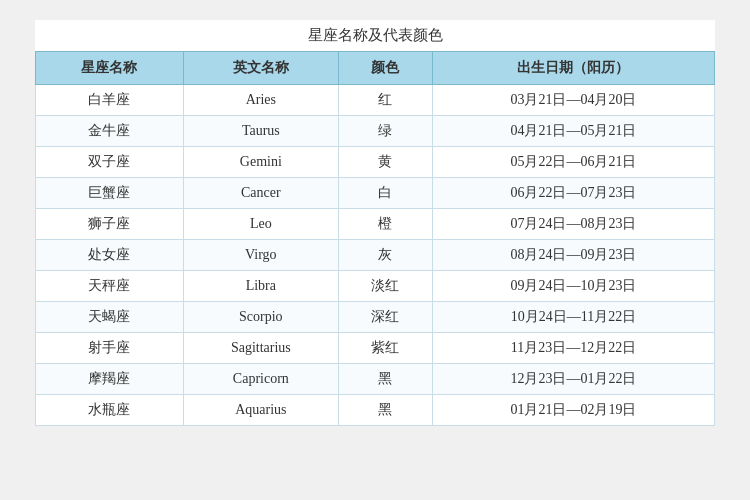 Image resolution: width=750 pixels, height=500 pixels. Describe the element at coordinates (385, 194) in the screenshot. I see `cell-color: 白` at that location.